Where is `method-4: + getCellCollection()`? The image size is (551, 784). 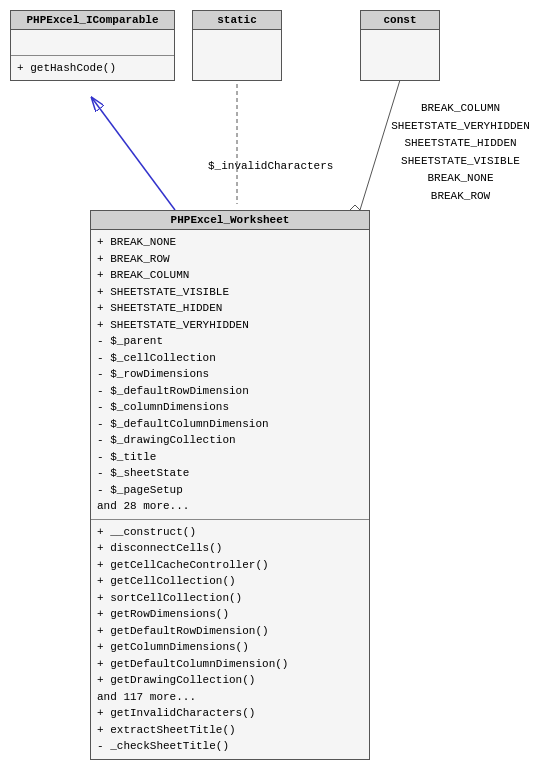 method-4: + getCellCollection() is located at coordinates (230, 582).